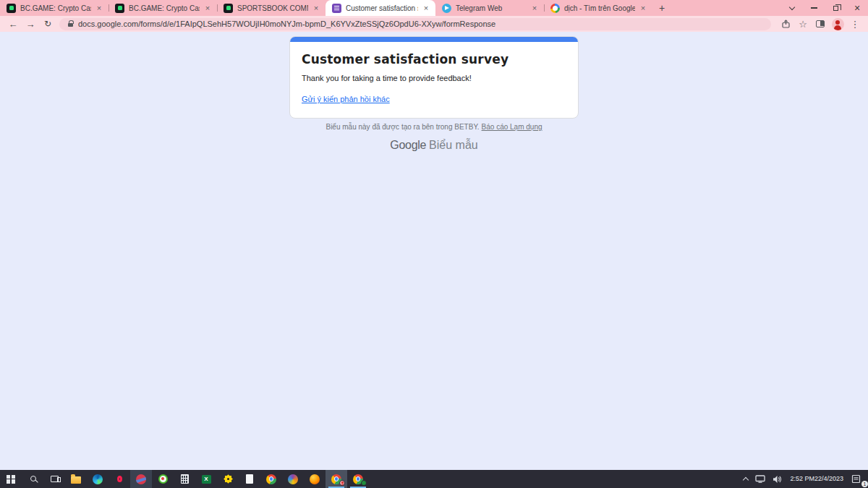 The height and width of the screenshot is (488, 868). Describe the element at coordinates (817, 479) in the screenshot. I see `taskbar-clock: 2:52 PM 22/4/2023` at that location.